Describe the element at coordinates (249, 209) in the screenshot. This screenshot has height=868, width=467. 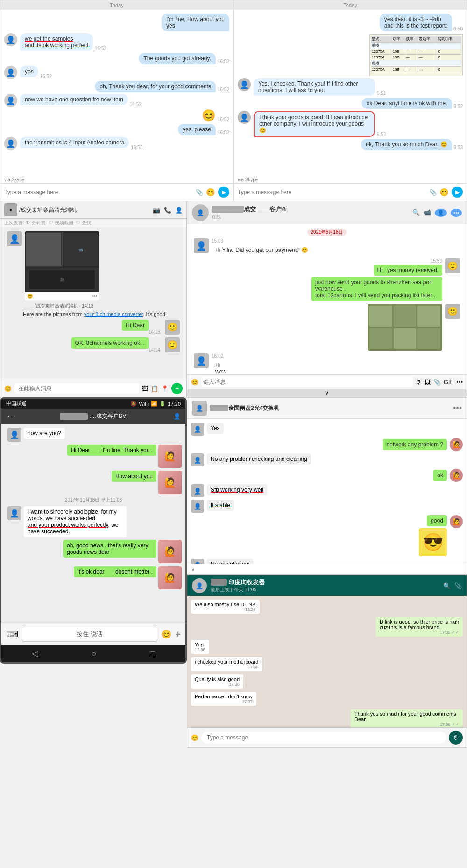
I see `contact-name: XXXXXXXX成交____客户®` at that location.